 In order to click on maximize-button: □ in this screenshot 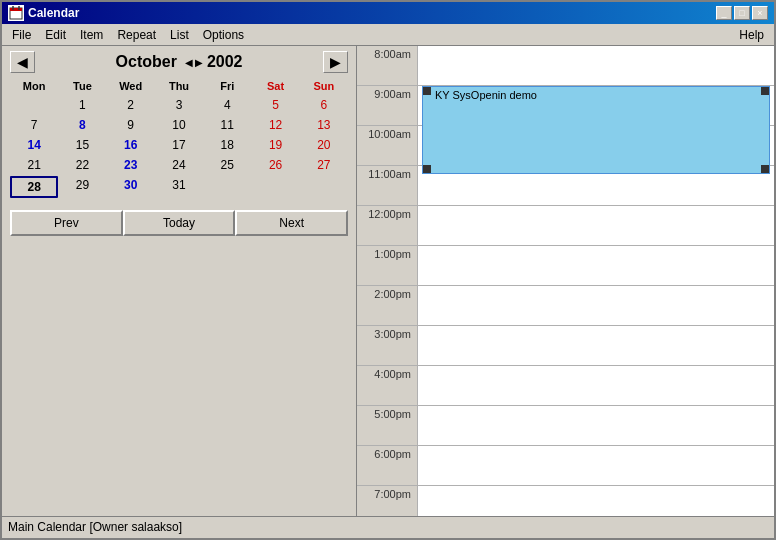, I will do `click(742, 13)`.